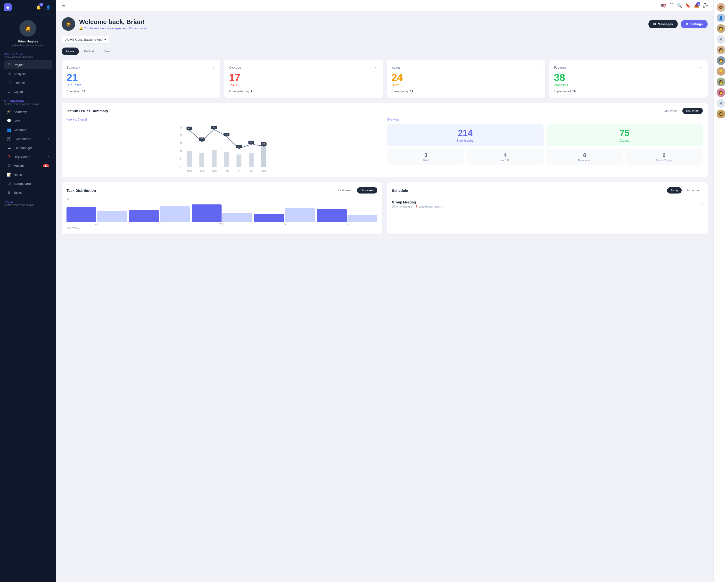  What do you see at coordinates (396, 67) in the screenshot?
I see `stat-title: Issues` at bounding box center [396, 67].